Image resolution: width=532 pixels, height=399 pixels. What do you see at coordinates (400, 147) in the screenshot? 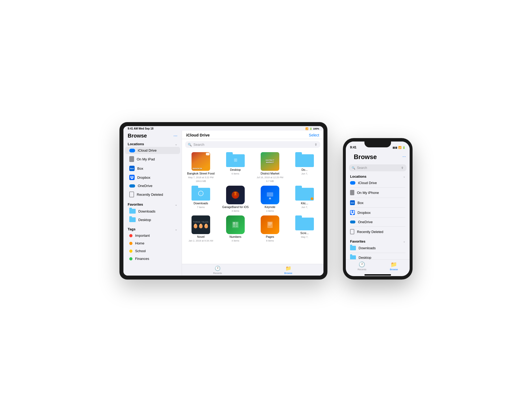
I see `iphone-wifi-icon: 📶` at bounding box center [400, 147].